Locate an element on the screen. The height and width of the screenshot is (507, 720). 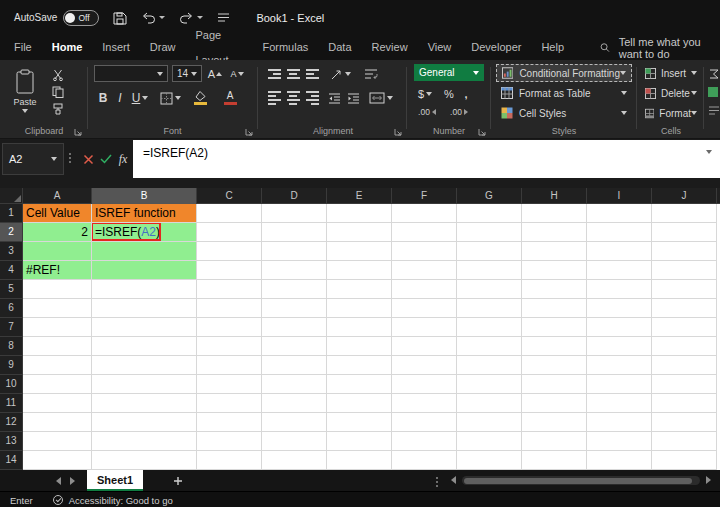
cell-I8 is located at coordinates (620, 346).